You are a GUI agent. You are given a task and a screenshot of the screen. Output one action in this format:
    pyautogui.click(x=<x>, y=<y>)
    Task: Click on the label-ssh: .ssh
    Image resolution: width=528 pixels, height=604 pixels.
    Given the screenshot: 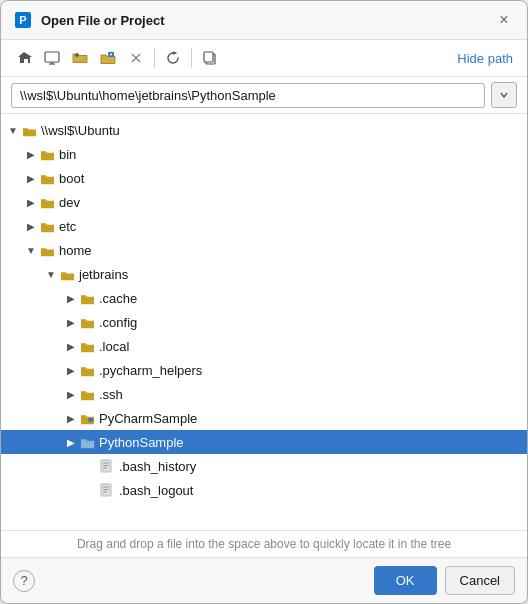 What is the action you would take?
    pyautogui.click(x=111, y=394)
    